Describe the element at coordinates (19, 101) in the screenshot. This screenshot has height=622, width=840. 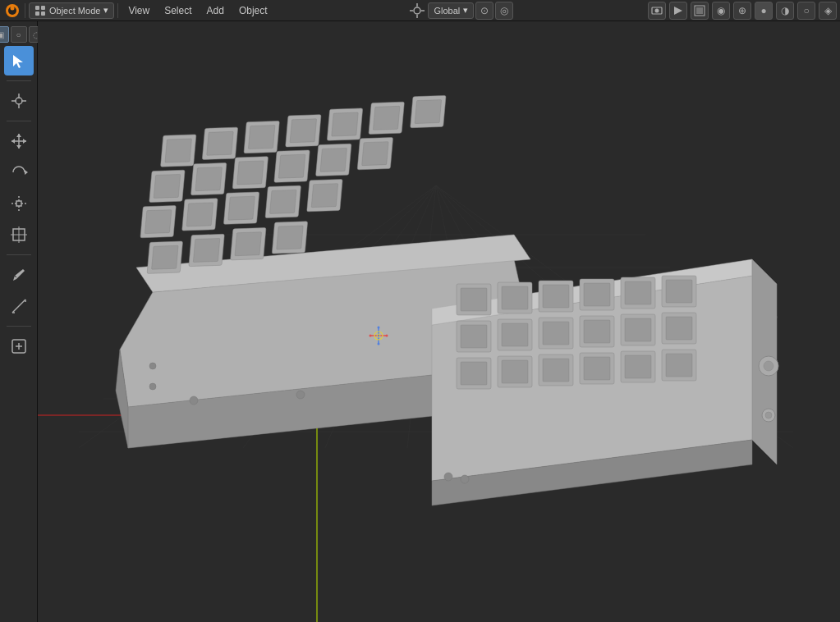
I see `cursor-tool-btn` at that location.